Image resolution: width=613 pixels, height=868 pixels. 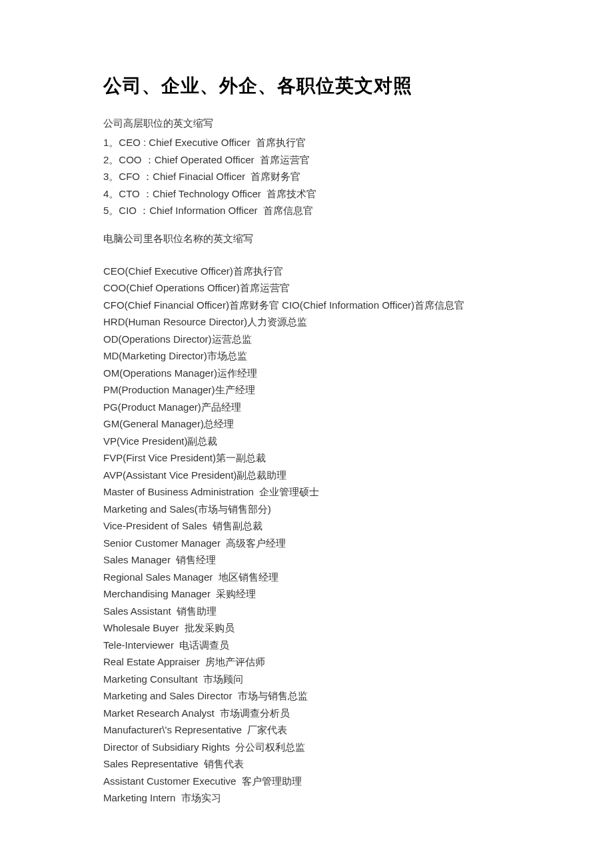 I want to click on list-item: COO(Chief Operations Officer)首席运营官, so click(x=306, y=288).